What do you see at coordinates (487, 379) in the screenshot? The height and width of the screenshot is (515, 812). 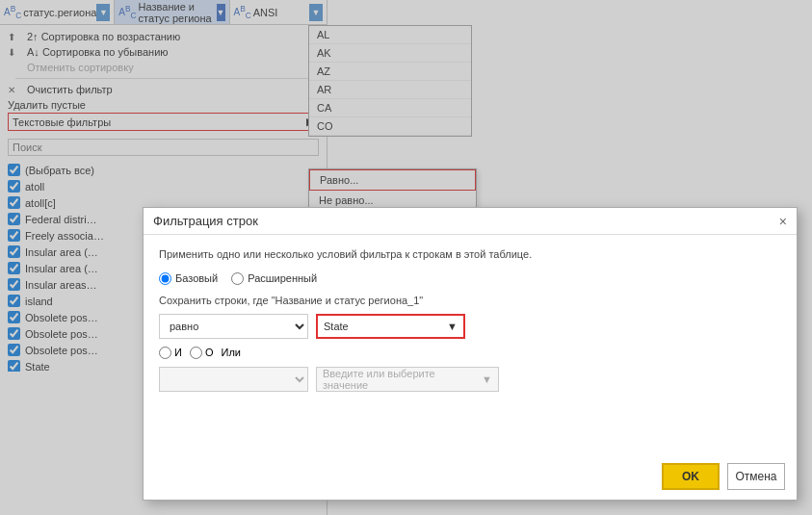 I see `value2-arrow: ▼` at bounding box center [487, 379].